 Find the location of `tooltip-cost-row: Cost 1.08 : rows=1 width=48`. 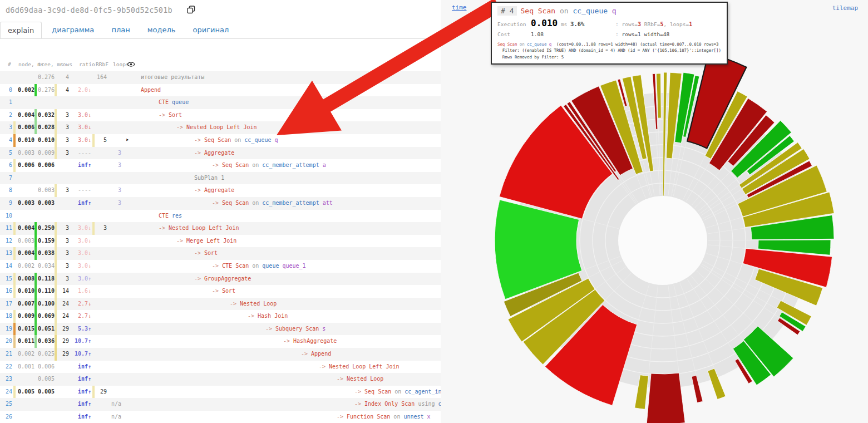

tooltip-cost-row: Cost 1.08 : rows=1 width=48 is located at coordinates (609, 35).